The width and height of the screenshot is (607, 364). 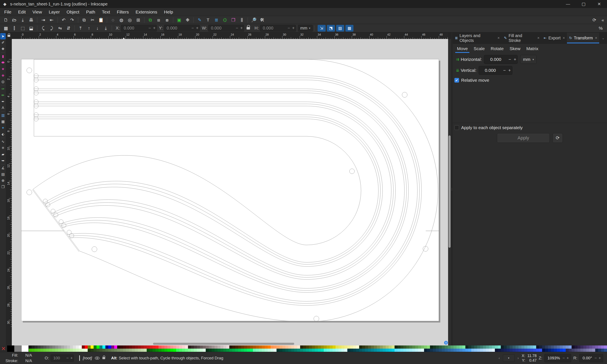 What do you see at coordinates (594, 20) in the screenshot?
I see `rotate-view-icon: ⟳` at bounding box center [594, 20].